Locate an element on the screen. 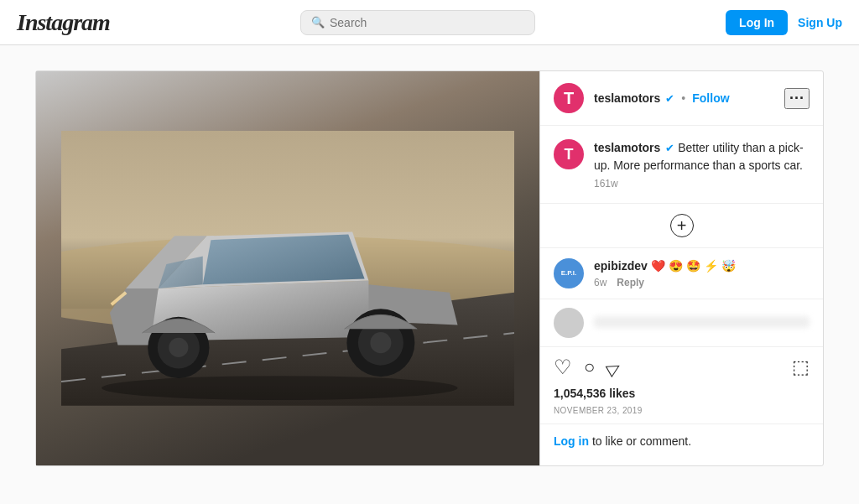 The width and height of the screenshot is (859, 504). load-more-area: + is located at coordinates (681, 226).